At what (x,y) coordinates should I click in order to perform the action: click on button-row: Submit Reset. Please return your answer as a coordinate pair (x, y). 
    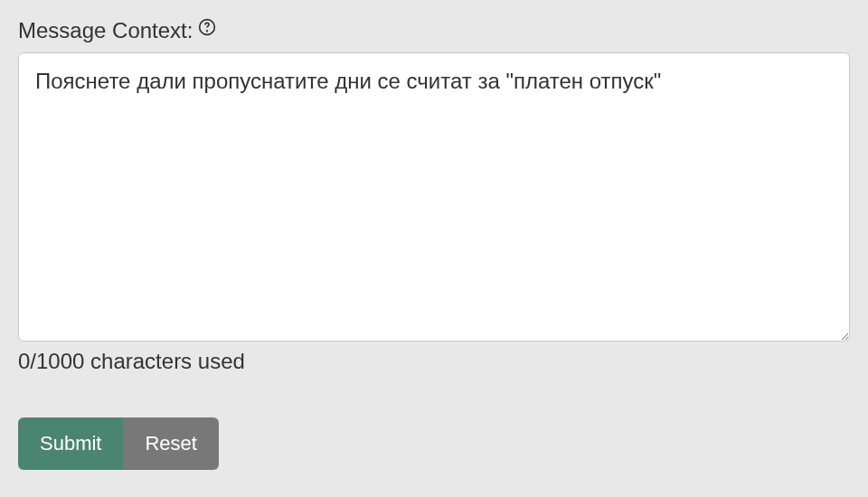
    Looking at the image, I should click on (434, 444).